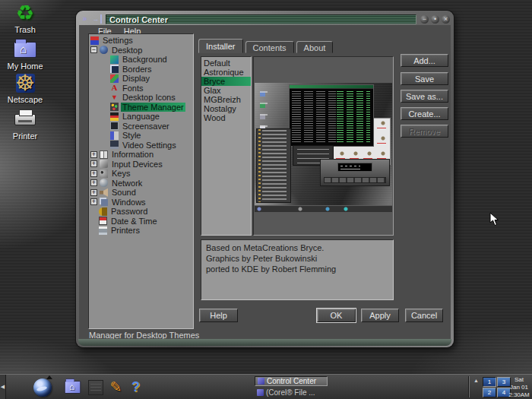 This screenshot has width=532, height=399. I want to click on taskbar-task-corel-file: (Corel® File ..., so click(291, 392).